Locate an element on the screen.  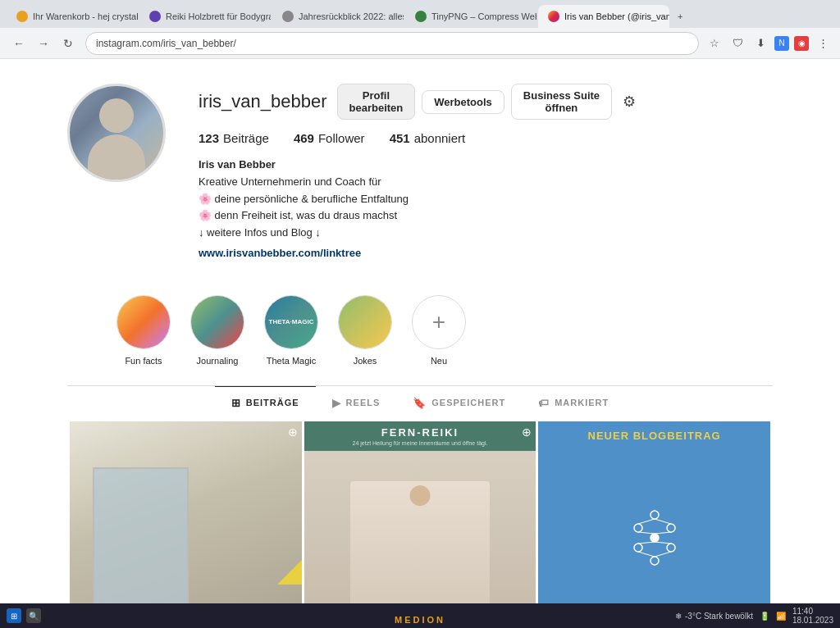
tab-markiert: 🏷 MARKIERT is located at coordinates (573, 403).